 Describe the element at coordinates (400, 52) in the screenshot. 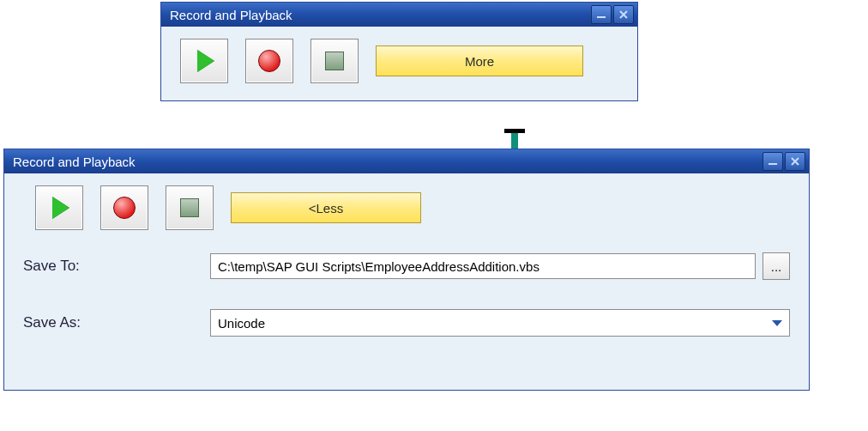

I see `record-playback-window-collapsed: Record and Playback More` at that location.